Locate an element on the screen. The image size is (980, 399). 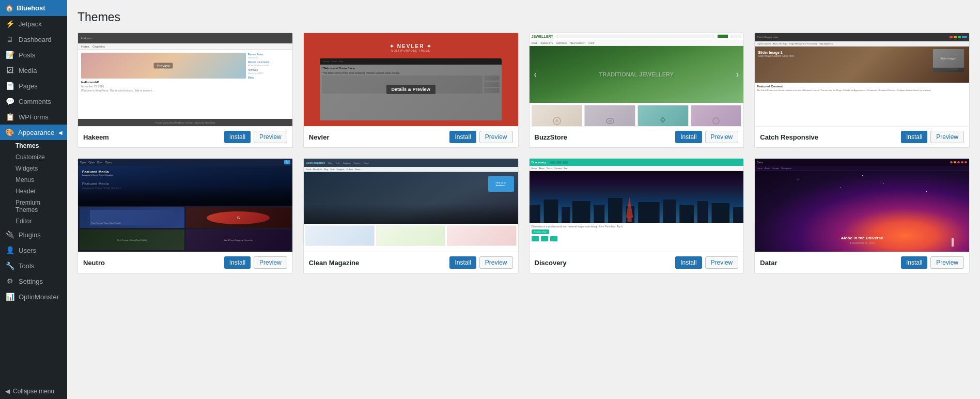
sidebar-item-label: Dashboard is located at coordinates (35, 39).